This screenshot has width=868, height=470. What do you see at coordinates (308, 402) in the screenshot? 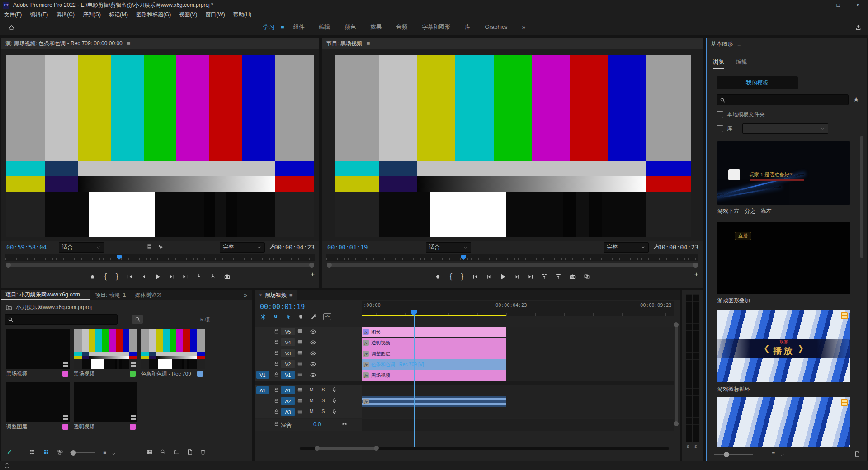
I see `track-header-a2: A2 M S` at bounding box center [308, 402].